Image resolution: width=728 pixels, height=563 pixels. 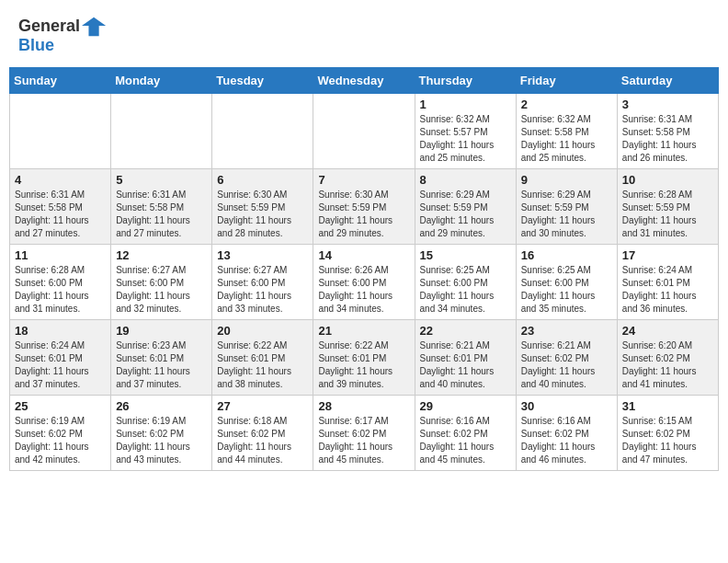 I want to click on calendar-cell: 3Sunrise: 6:31 AM Sunset: 5:58 PM Daylig…, so click(x=667, y=132).